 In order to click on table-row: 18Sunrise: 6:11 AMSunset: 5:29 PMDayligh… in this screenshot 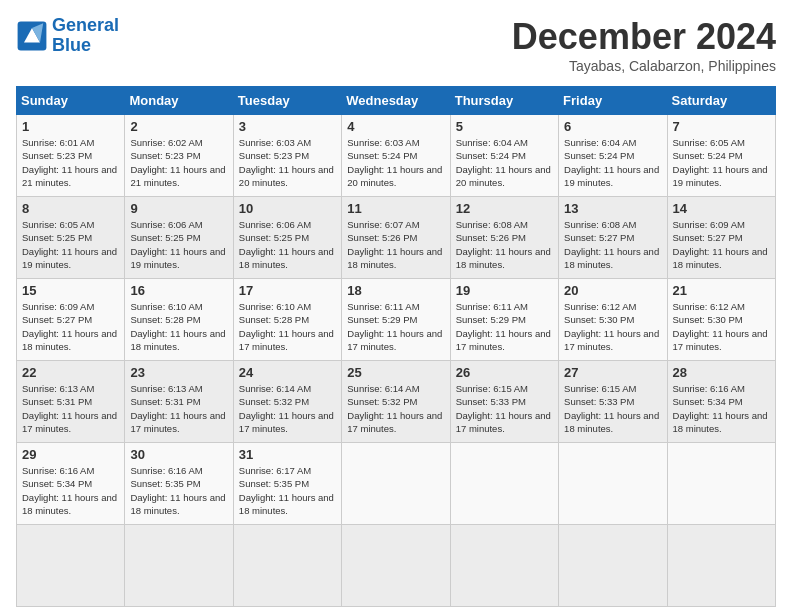, I will do `click(396, 320)`.